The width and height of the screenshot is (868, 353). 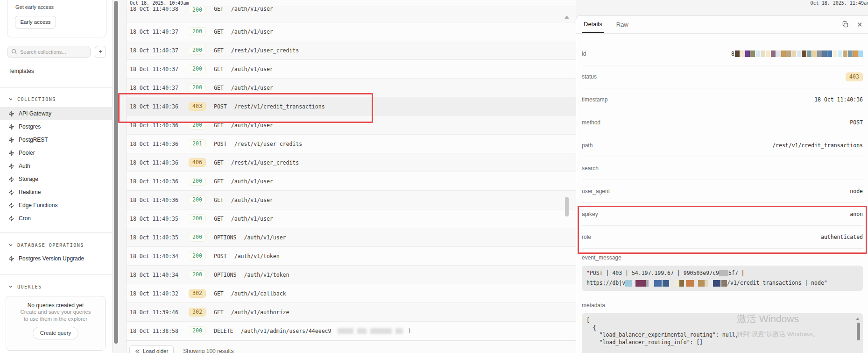 What do you see at coordinates (593, 24) in the screenshot?
I see `tab-details: Details` at bounding box center [593, 24].